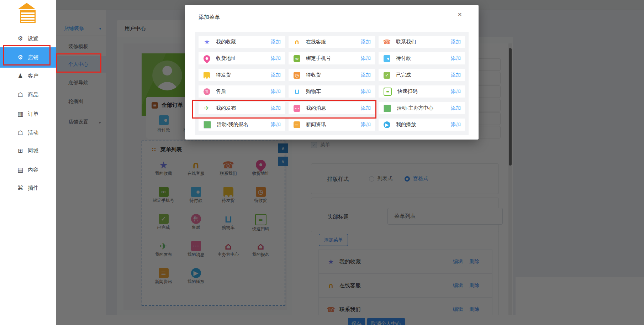  I want to click on modal-menu-item: ⊔购物车添加, so click(332, 91).